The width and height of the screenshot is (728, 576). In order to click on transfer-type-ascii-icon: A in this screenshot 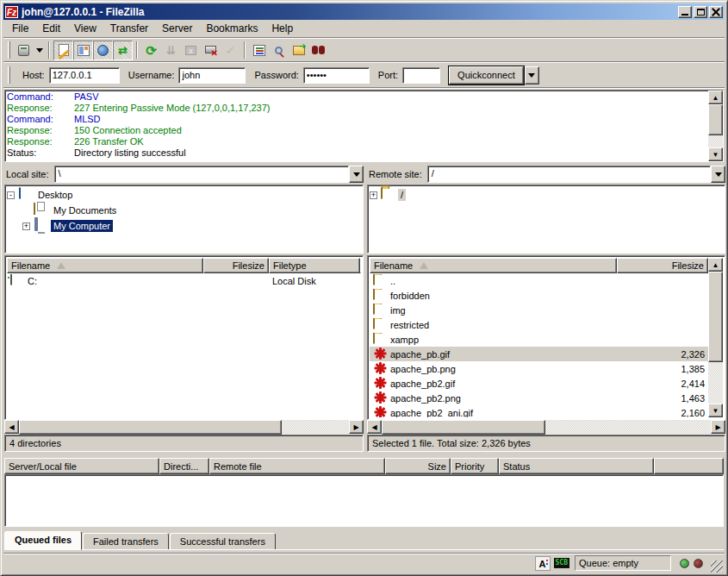, I will do `click(543, 564)`.